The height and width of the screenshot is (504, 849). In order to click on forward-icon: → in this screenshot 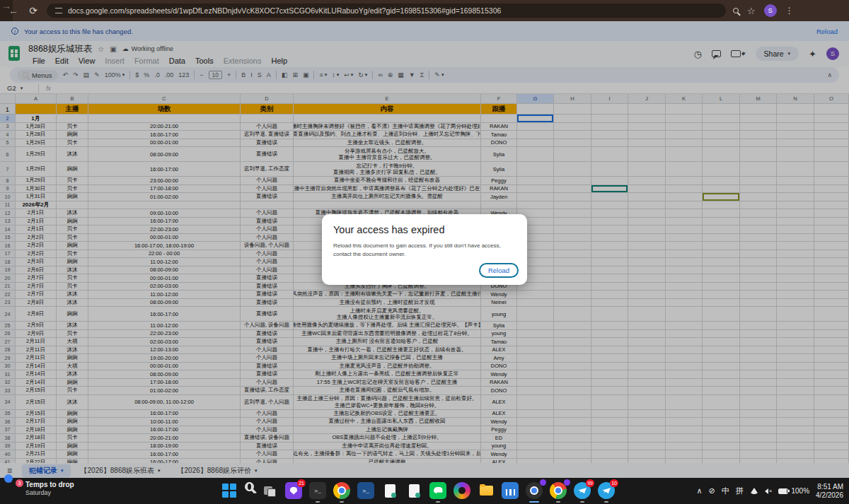, I will do `click(6, 11)`.